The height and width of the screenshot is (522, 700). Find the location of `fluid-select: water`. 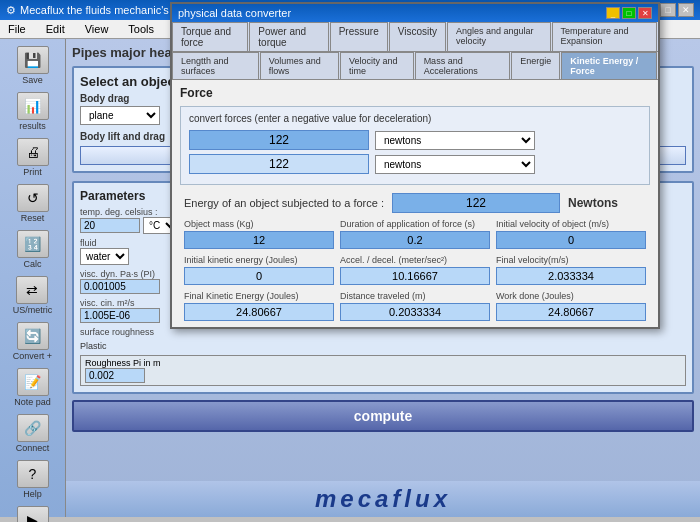

fluid-select: water is located at coordinates (104, 256).